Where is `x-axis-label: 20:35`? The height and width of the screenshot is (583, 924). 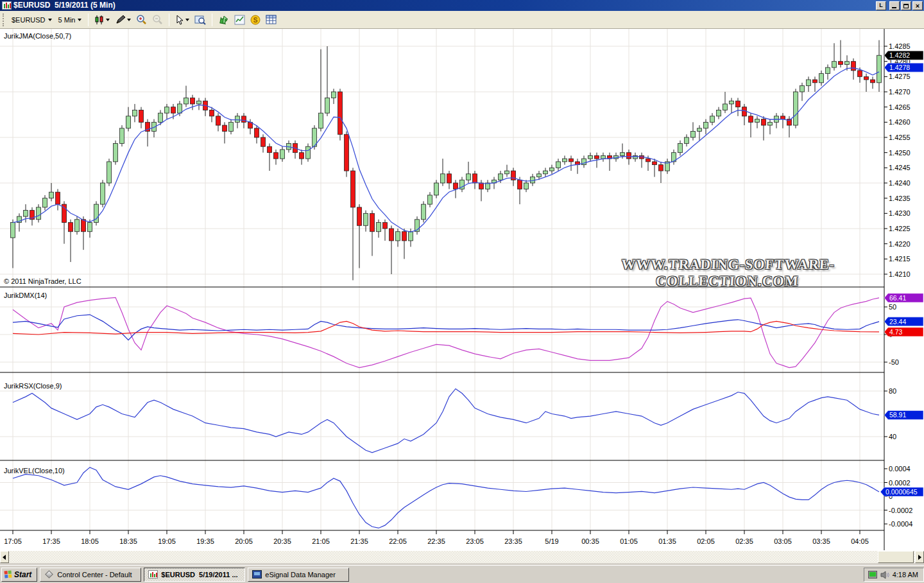 x-axis-label: 20:35 is located at coordinates (282, 541).